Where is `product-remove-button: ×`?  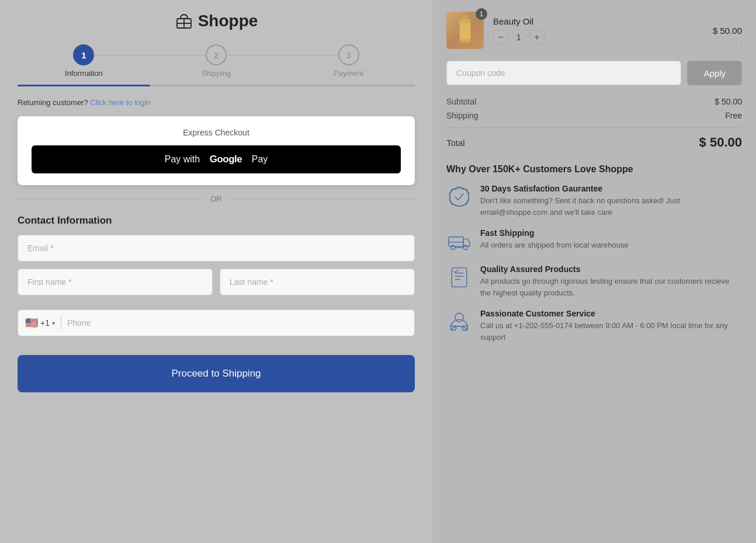 product-remove-button: × is located at coordinates (736, 45).